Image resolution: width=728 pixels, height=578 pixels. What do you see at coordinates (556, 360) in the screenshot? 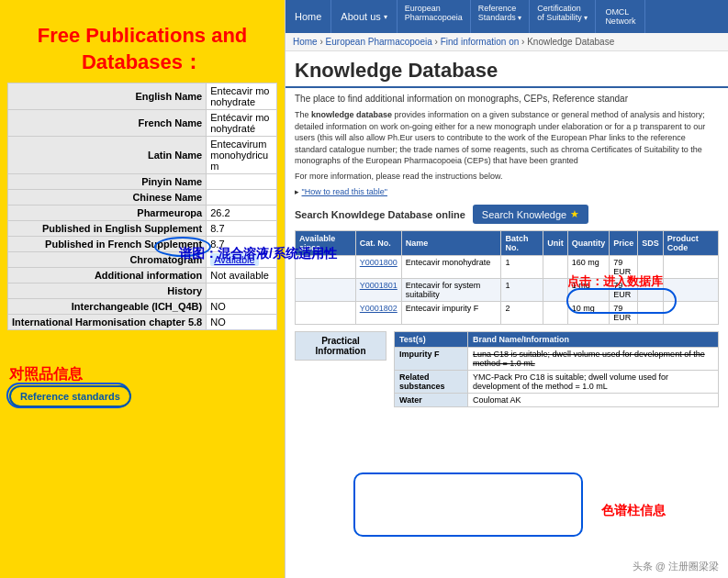
I see `pract-row: Impurity F Luna C18 is suitable; dwell v…` at bounding box center [556, 360].